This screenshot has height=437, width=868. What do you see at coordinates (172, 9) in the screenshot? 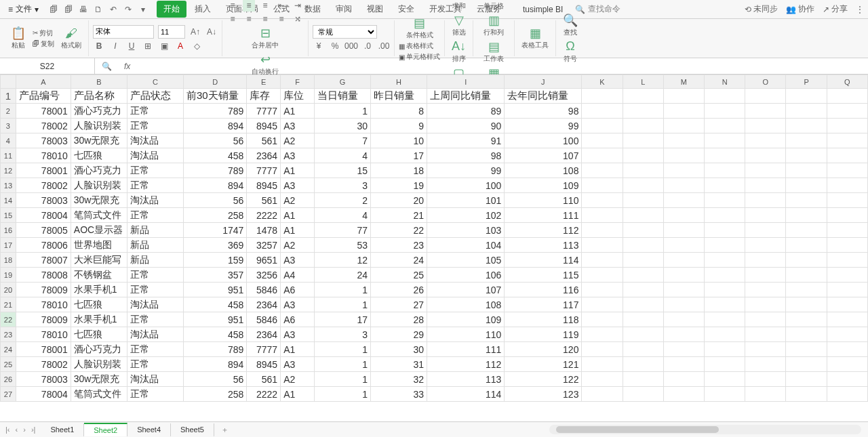
I see `tab-home: 开始` at bounding box center [172, 9].